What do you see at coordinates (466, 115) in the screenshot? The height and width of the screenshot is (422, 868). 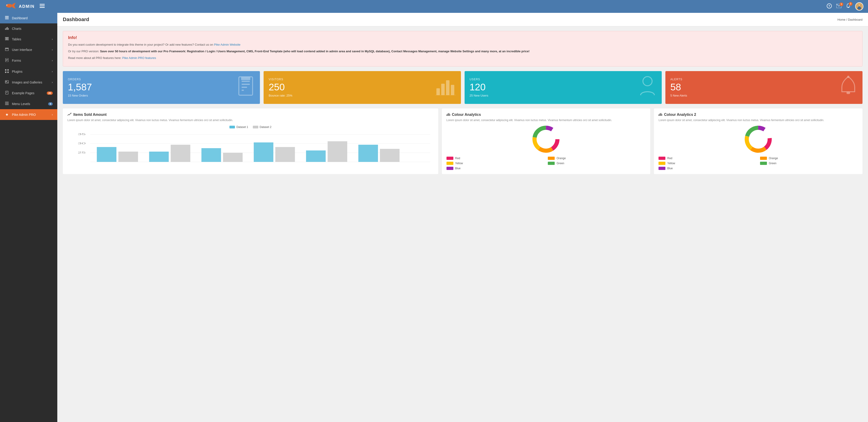 I see `colour-analytics-title: Colour Analytics` at bounding box center [466, 115].